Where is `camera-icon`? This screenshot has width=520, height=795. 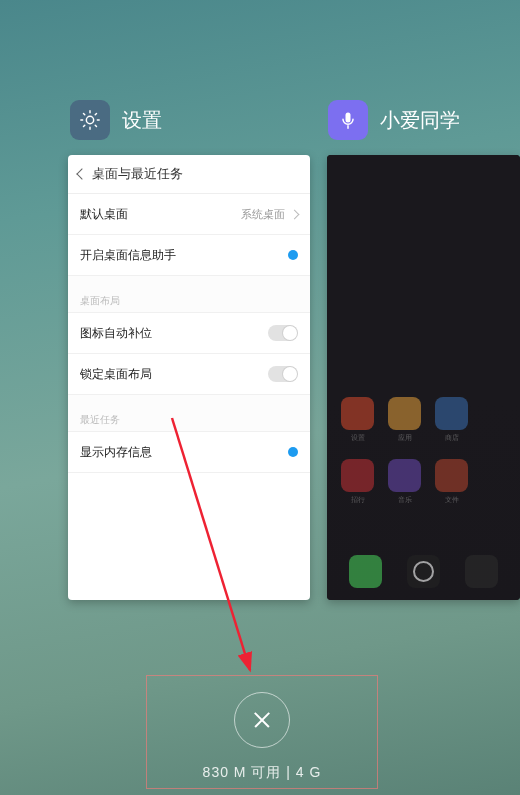
camera-icon is located at coordinates (424, 572).